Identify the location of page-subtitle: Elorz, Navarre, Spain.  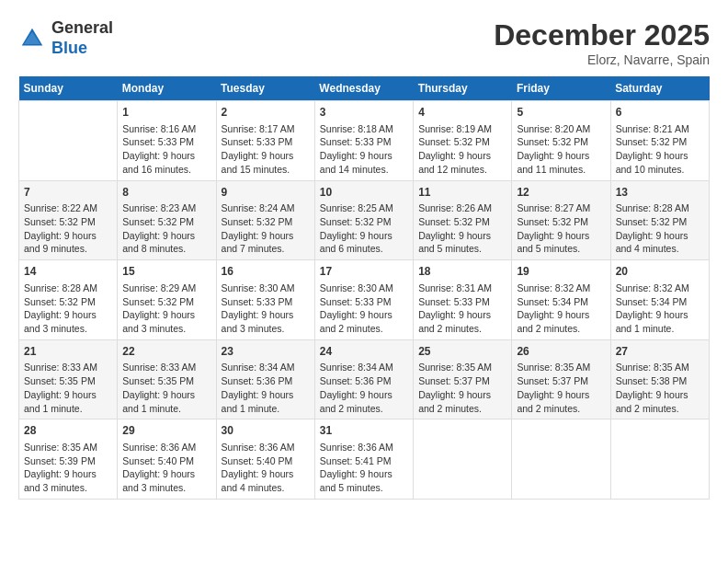
(601, 60).